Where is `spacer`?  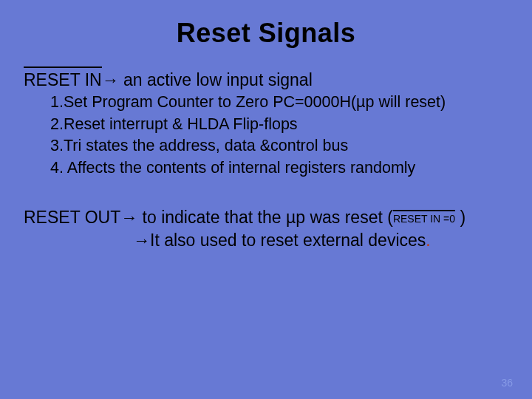
spacer is located at coordinates (266, 194).